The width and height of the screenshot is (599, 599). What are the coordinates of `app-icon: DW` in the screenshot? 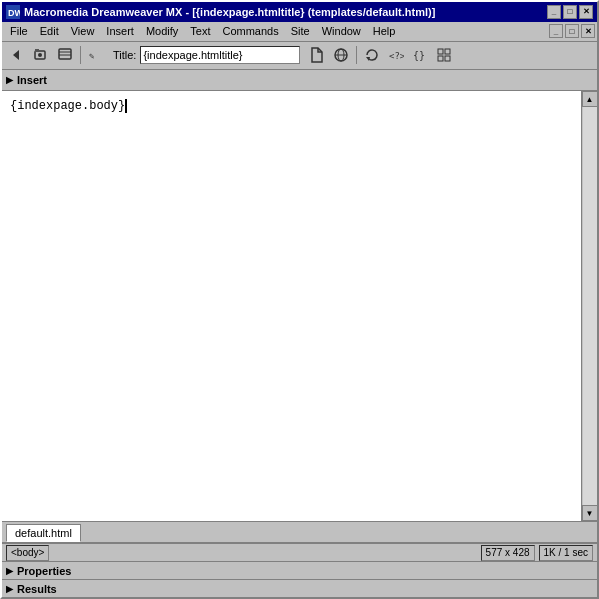 It's located at (13, 12).